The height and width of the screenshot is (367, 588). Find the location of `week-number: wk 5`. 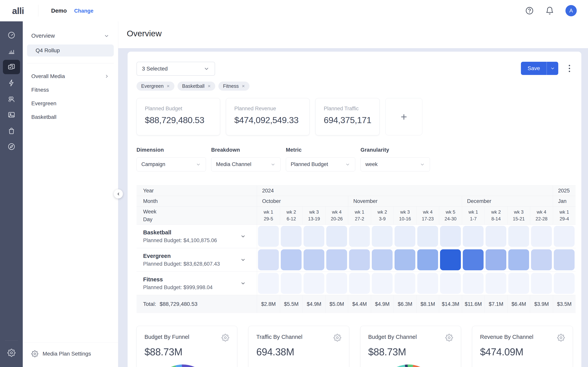

week-number: wk 5 is located at coordinates (450, 212).